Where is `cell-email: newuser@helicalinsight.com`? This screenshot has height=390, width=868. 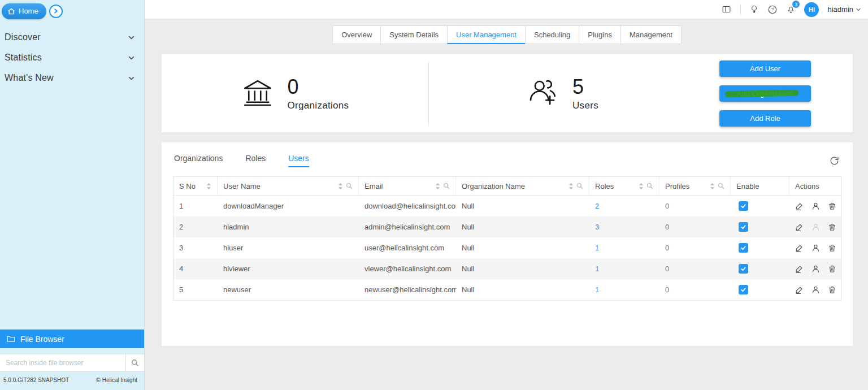 cell-email: newuser@helicalinsight.com is located at coordinates (407, 289).